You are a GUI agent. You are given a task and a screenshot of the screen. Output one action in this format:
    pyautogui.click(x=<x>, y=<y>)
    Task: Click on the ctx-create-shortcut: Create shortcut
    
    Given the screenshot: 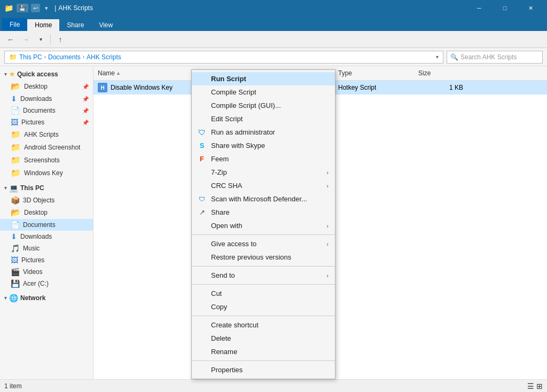 What is the action you would take?
    pyautogui.click(x=263, y=325)
    